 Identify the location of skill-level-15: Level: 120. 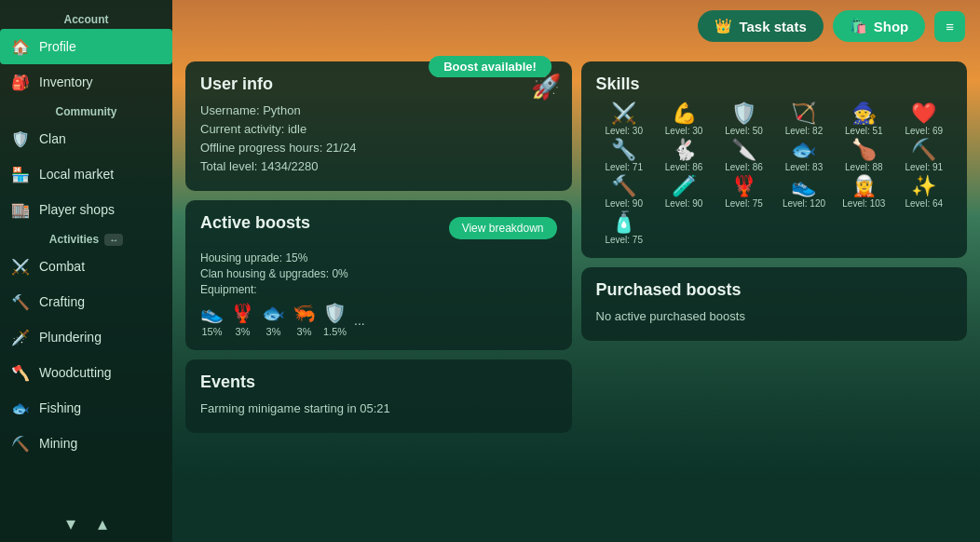
(804, 203).